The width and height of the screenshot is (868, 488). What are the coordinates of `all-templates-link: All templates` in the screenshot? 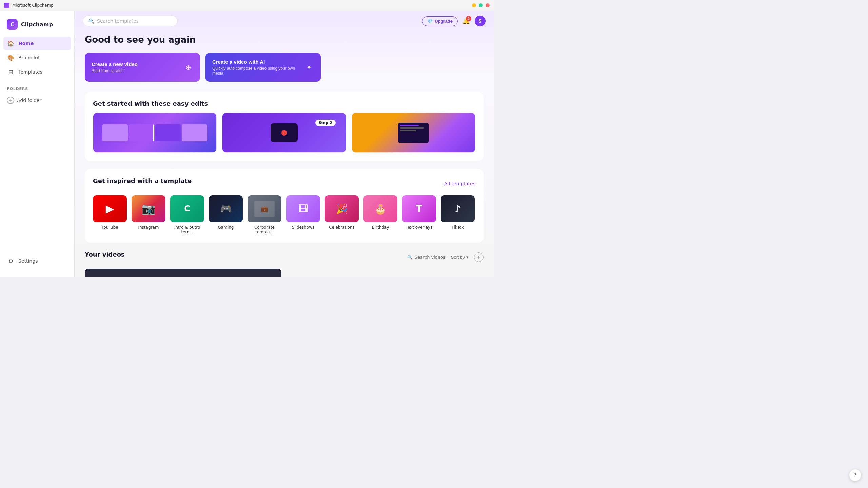 It's located at (460, 184).